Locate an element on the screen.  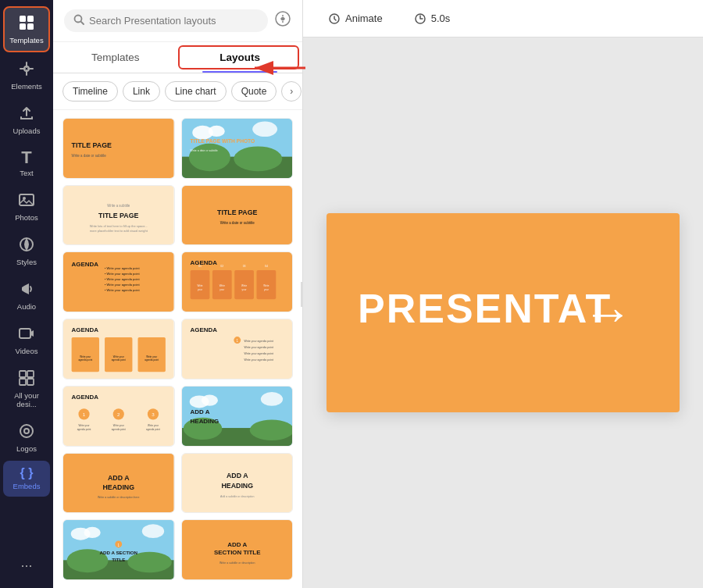
svg-text: 01 is located at coordinates (200, 267).